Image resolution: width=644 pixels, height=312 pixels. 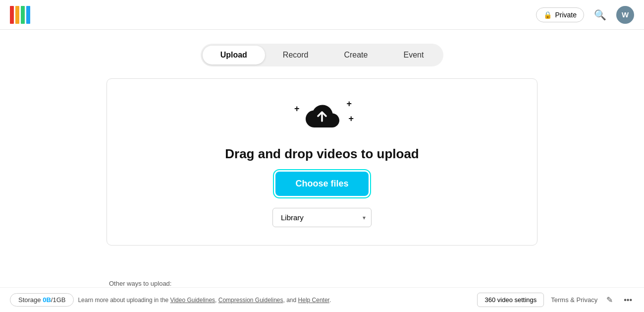 I want to click on tab-event: Event, so click(x=413, y=55).